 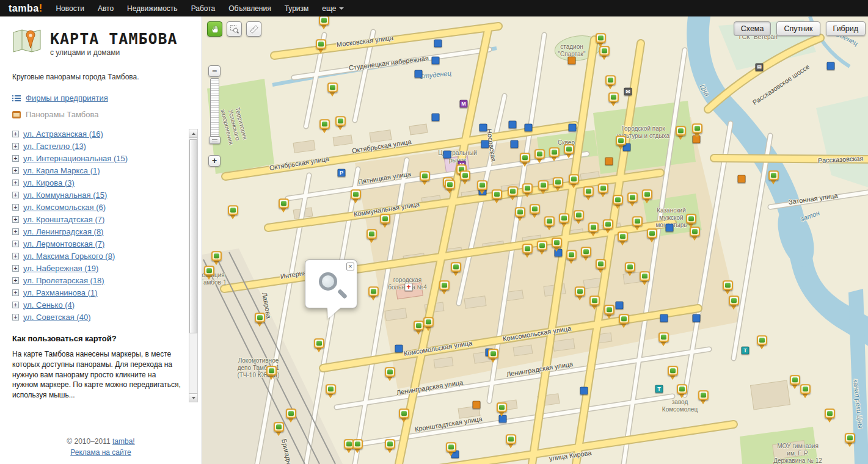 What do you see at coordinates (753, 29) in the screenshot?
I see `map-type-Схема: Схема` at bounding box center [753, 29].